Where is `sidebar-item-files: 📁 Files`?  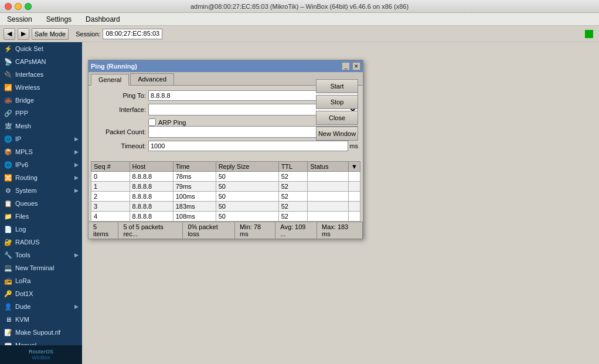 sidebar-item-files: 📁 Files is located at coordinates (41, 216).